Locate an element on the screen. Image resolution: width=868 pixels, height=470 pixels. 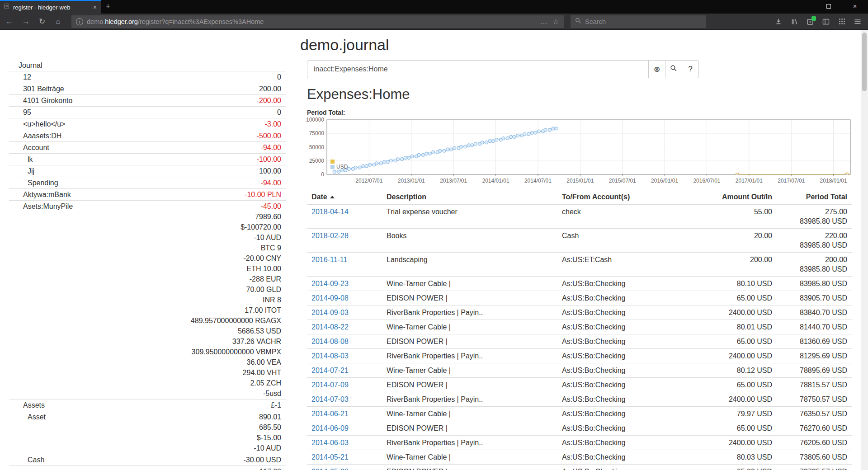
account-balance: -45.007989.60$-100720.00-10 AUDBTC 9-20.… is located at coordinates (238, 300).